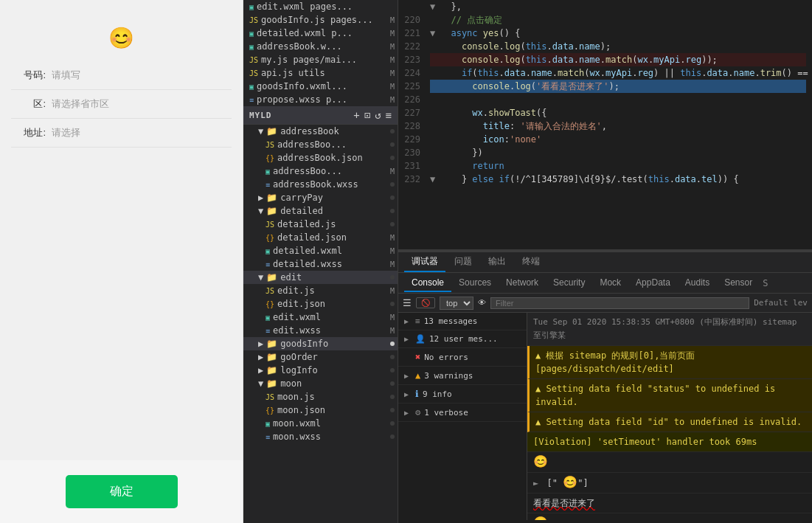 Image resolution: width=812 pixels, height=523 pixels. Describe the element at coordinates (389, 115) in the screenshot. I see `menu-icon: ≡` at that location.